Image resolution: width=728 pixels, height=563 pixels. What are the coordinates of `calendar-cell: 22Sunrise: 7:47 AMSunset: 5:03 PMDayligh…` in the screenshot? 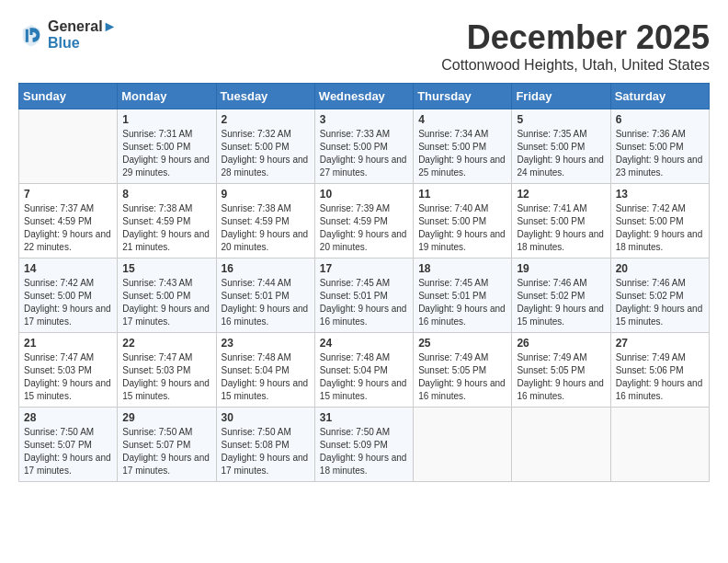 It's located at (167, 370).